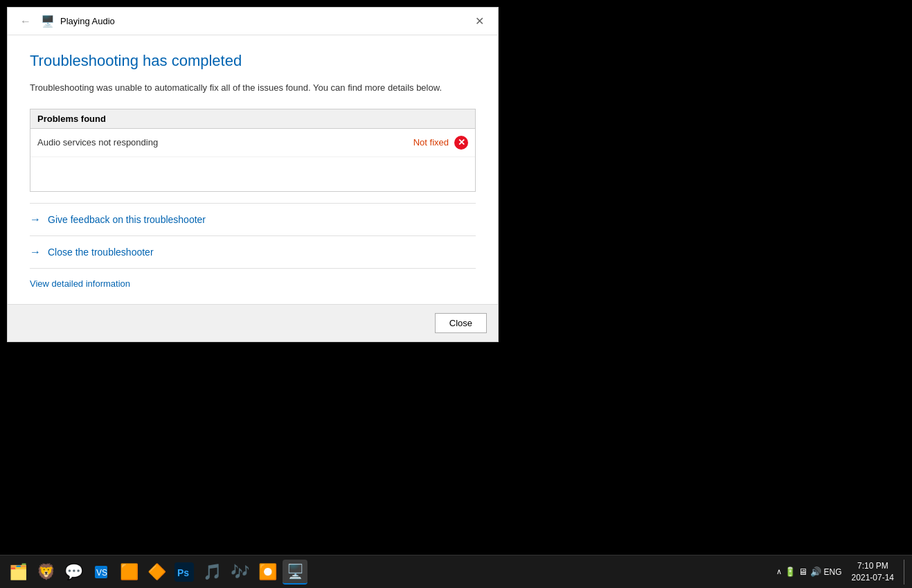 This screenshot has width=912, height=588. I want to click on taskbar-show-desktop, so click(905, 572).